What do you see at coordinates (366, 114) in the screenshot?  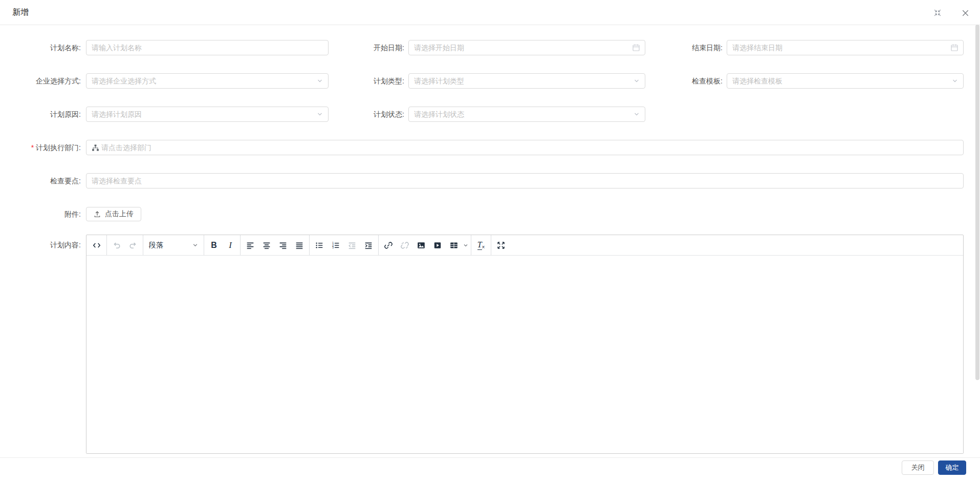 I see `plan-status-label: 计划状态:` at bounding box center [366, 114].